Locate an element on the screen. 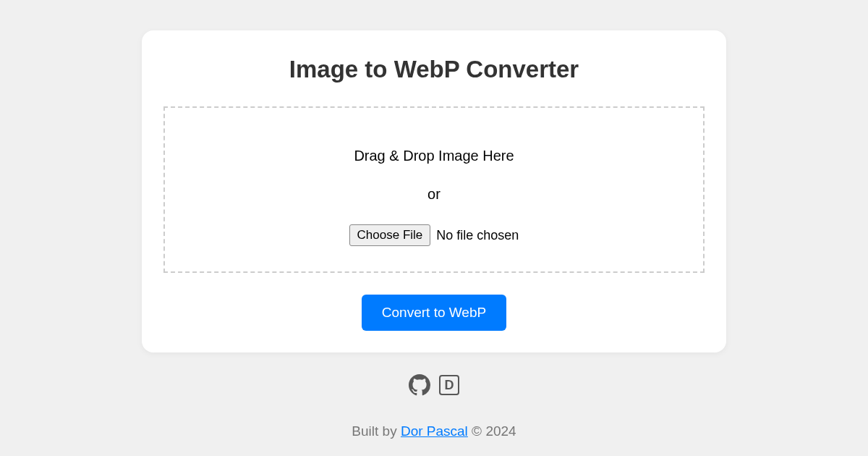 The image size is (868, 456). built-by-prefix: Built by is located at coordinates (376, 431).